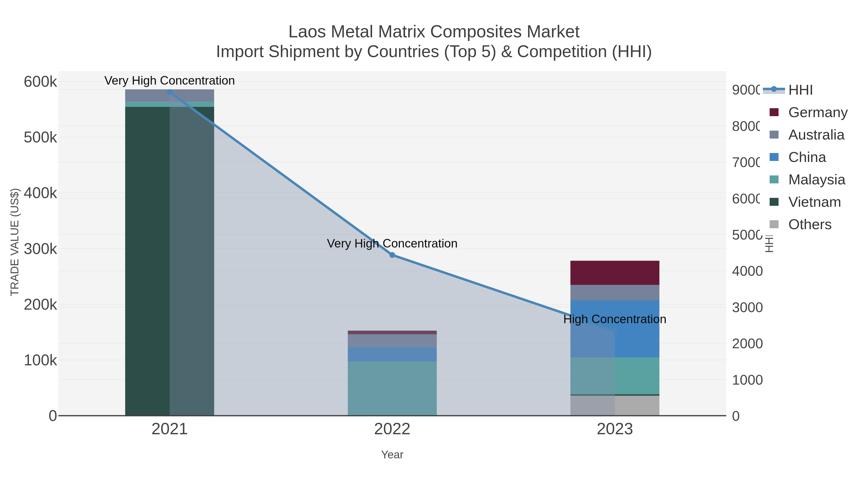 Image resolution: width=868 pixels, height=488 pixels. What do you see at coordinates (817, 179) in the screenshot?
I see `legend-label-malaysia: Malaysia` at bounding box center [817, 179].